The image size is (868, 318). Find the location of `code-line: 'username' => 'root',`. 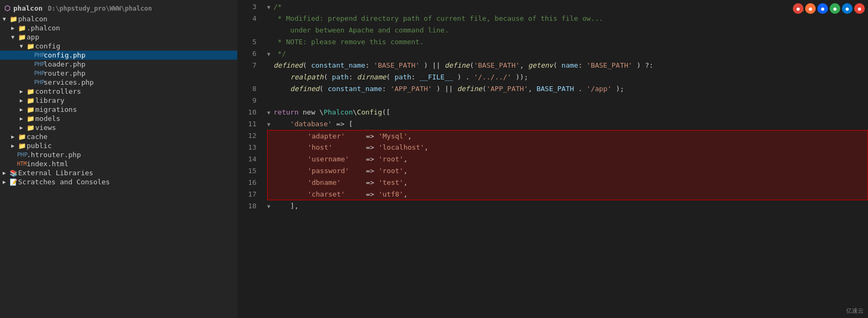

code-line: 'username' => 'root', is located at coordinates (567, 159).